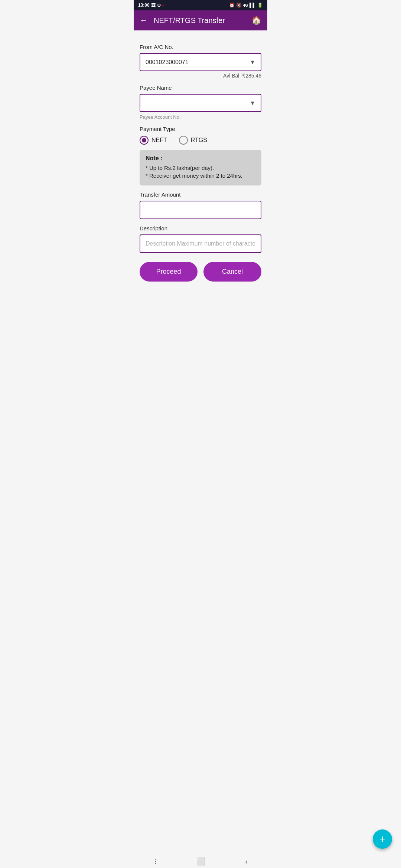 Image resolution: width=401 pixels, height=868 pixels. What do you see at coordinates (200, 88) in the screenshot?
I see `payee-name-label: Payee Name` at bounding box center [200, 88].